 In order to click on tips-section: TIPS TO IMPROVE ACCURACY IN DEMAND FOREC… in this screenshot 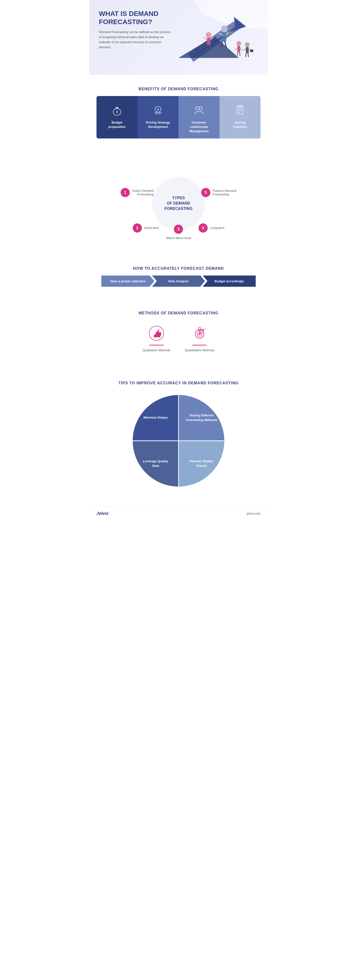, I will do `click(179, 436)`.